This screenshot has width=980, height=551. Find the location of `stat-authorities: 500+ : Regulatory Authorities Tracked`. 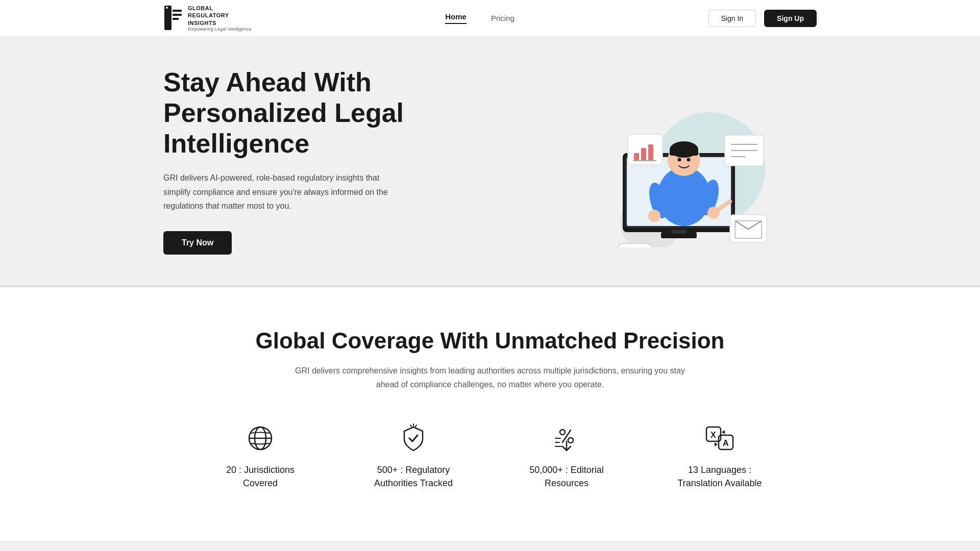

stat-authorities: 500+ : Regulatory Authorities Tracked is located at coordinates (413, 456).